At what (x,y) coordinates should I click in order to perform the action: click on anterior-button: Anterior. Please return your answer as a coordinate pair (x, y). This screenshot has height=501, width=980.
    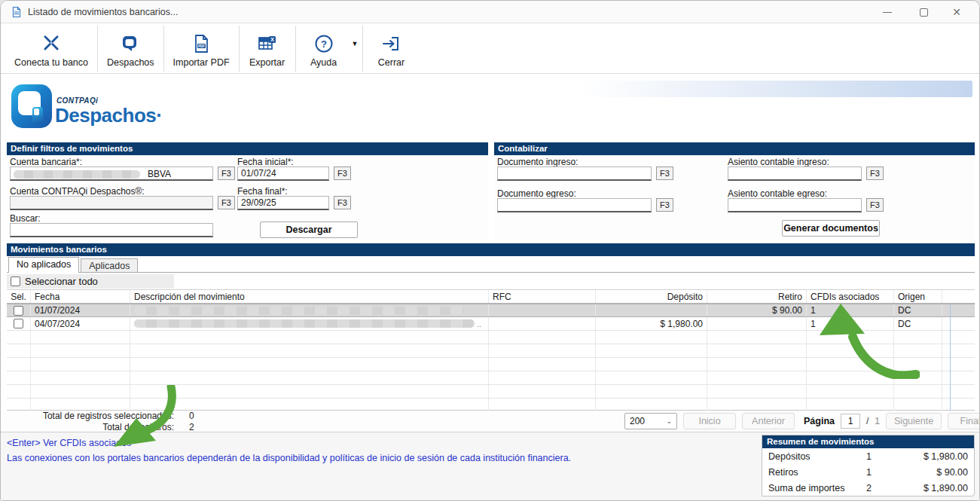
    Looking at the image, I should click on (768, 421).